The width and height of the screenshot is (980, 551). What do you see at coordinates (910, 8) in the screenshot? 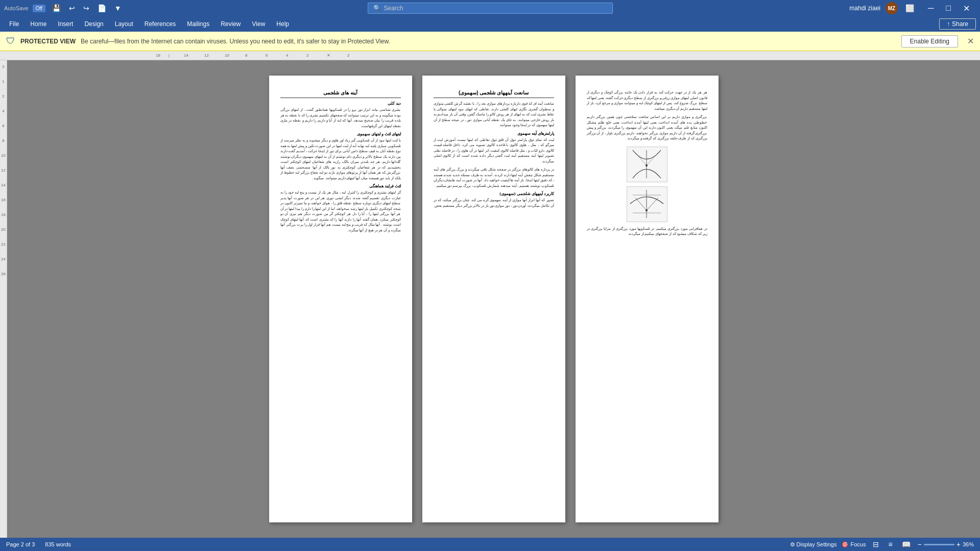
I see `ribbon-display-icon: ⬜` at bounding box center [910, 8].